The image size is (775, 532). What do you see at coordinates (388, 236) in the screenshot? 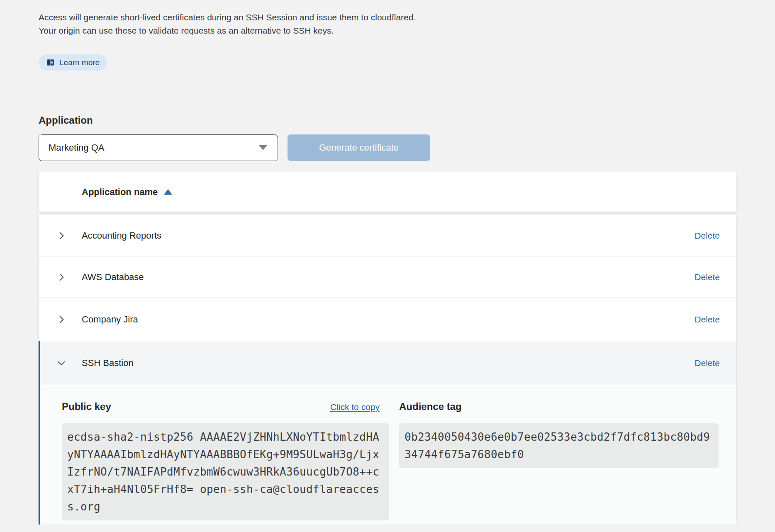
I see `table-row: Accounting Reports Delete` at bounding box center [388, 236].